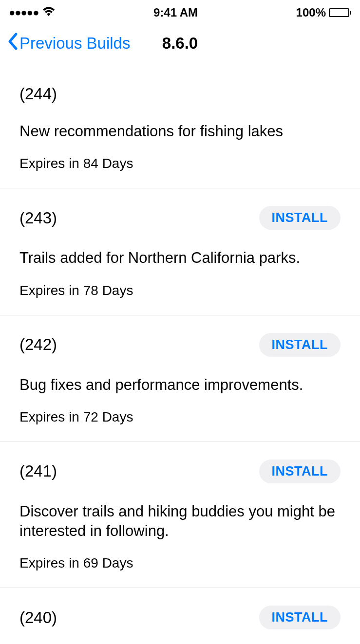 The width and height of the screenshot is (360, 644). I want to click on build-number: (242), so click(38, 345).